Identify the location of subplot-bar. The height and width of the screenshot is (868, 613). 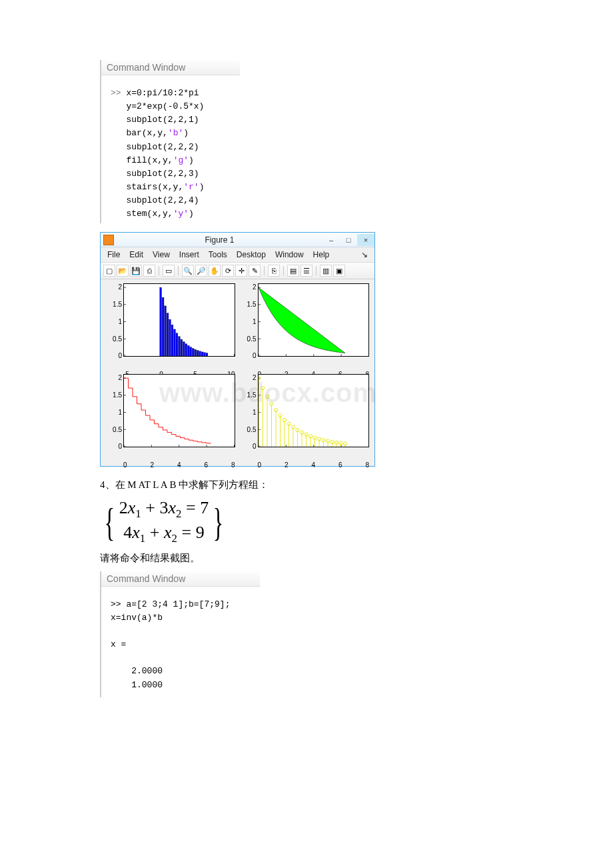
(179, 320).